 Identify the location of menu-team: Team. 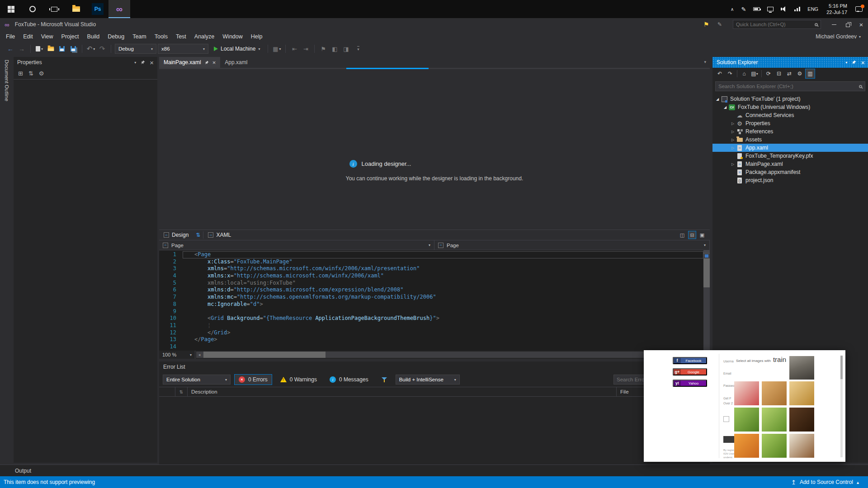
(139, 37).